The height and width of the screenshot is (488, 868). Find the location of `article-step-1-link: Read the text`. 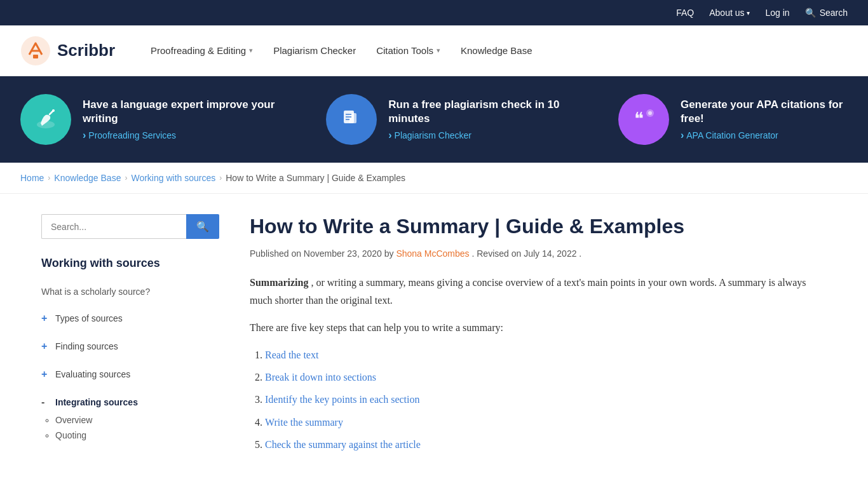

article-step-1-link: Read the text is located at coordinates (292, 355).